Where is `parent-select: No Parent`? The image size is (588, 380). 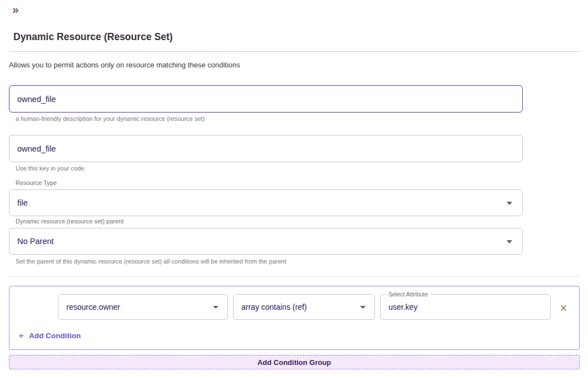
parent-select: No Parent is located at coordinates (266, 241).